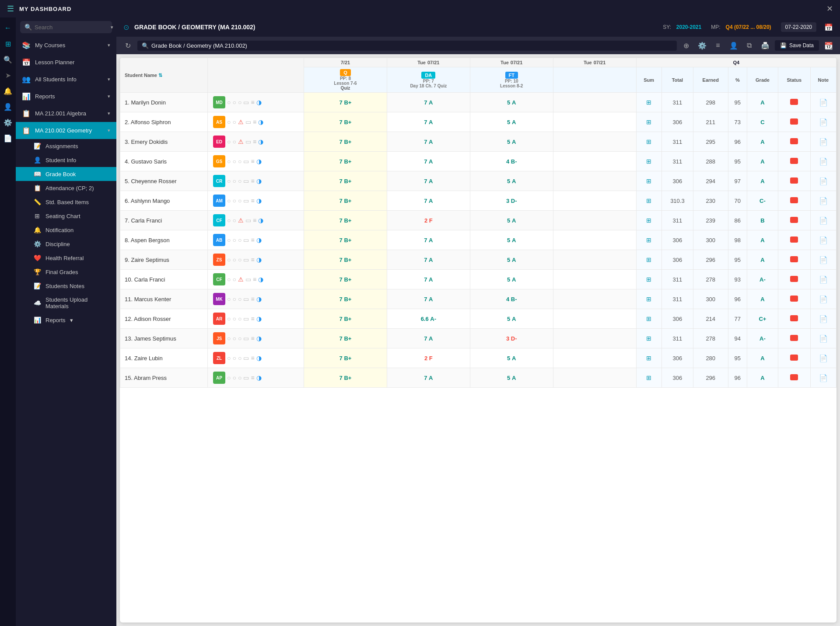 Image resolution: width=840 pixels, height=626 pixels. Describe the element at coordinates (829, 27) in the screenshot. I see `calendar-icon: 📅` at that location.